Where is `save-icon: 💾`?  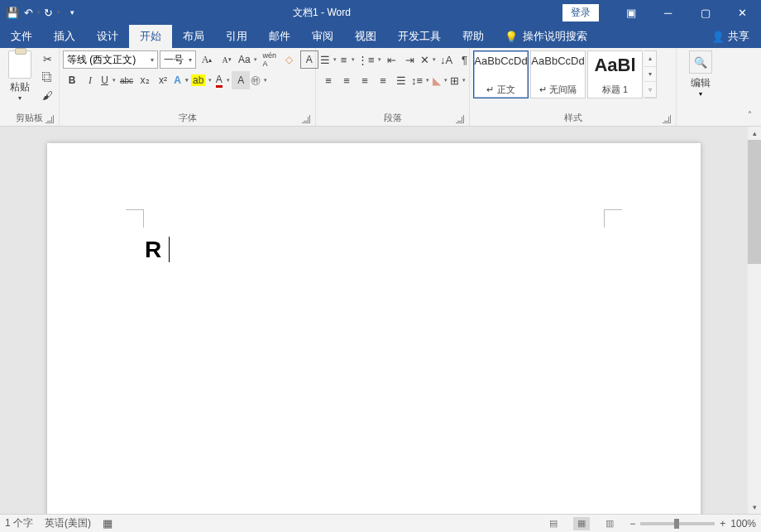 save-icon: 💾 is located at coordinates (12, 12).